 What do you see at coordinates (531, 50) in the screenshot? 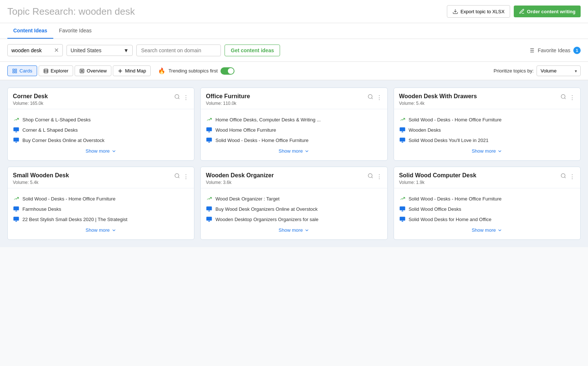
I see `list-icon` at bounding box center [531, 50].